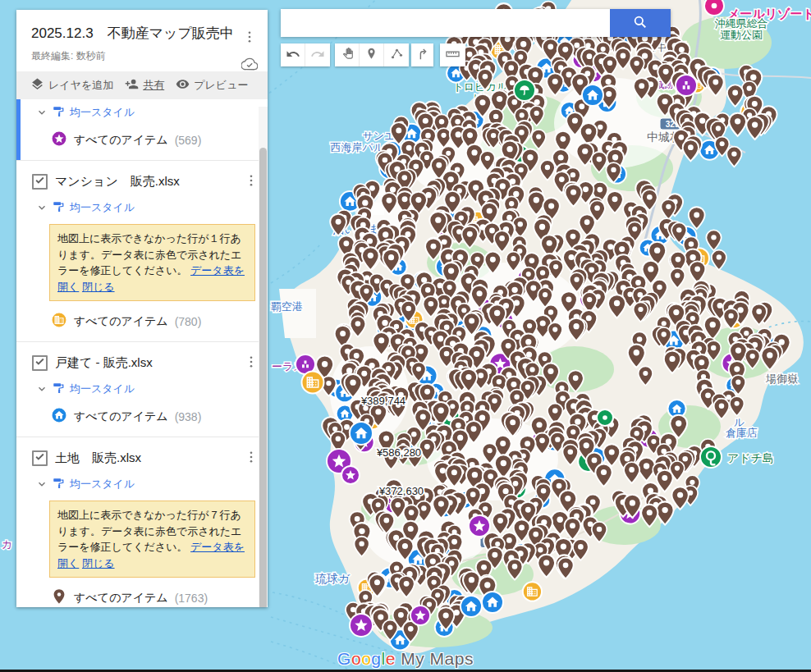  What do you see at coordinates (142, 482) in the screenshot?
I see `layer3-style-row: 均一スタイル` at bounding box center [142, 482].